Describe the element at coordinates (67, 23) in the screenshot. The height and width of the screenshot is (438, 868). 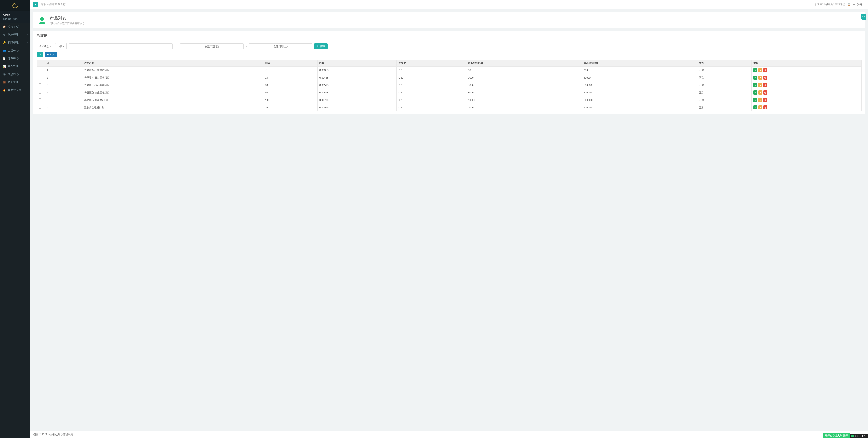
I see `page-subtitle: 可以操作余额宝产品的所有信息` at that location.